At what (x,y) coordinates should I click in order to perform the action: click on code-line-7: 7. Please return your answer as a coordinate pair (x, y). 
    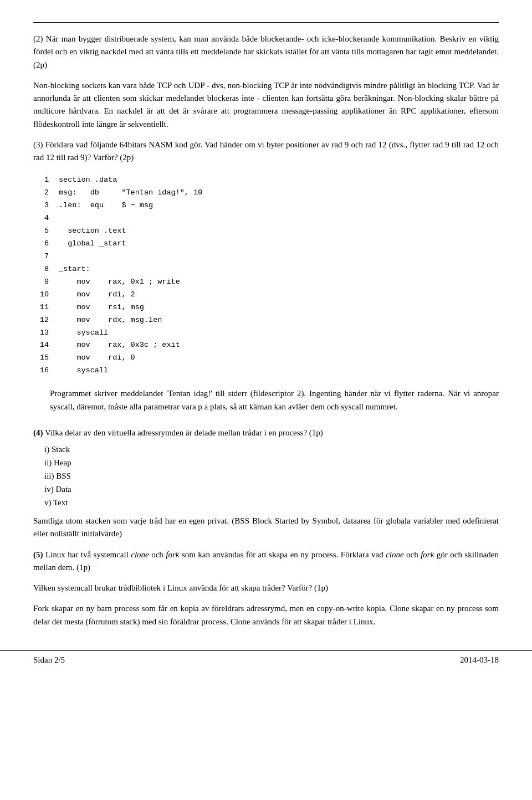
    Looking at the image, I should click on (266, 257).